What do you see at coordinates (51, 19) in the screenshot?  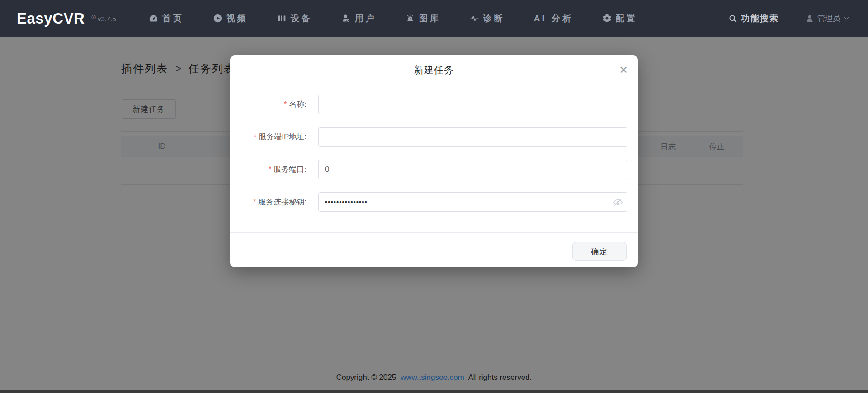 I see `app-logo: EasyCVR` at bounding box center [51, 19].